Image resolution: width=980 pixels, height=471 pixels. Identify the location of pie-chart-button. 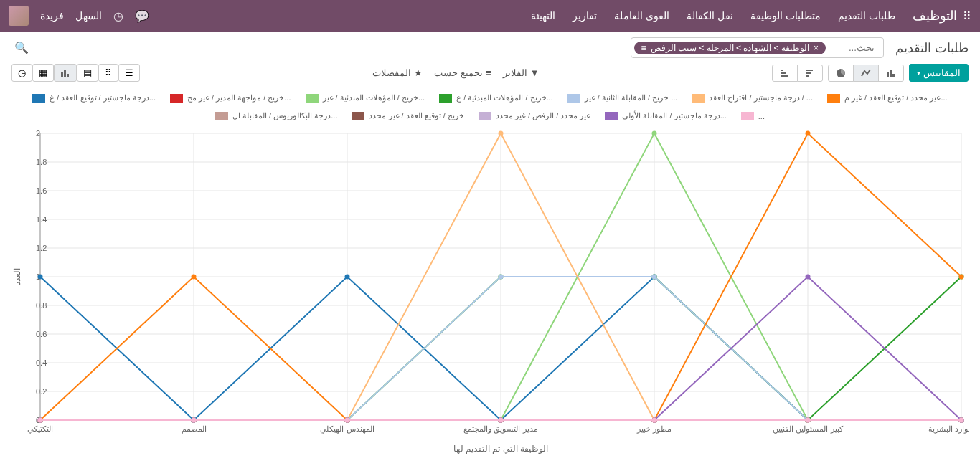
(841, 73).